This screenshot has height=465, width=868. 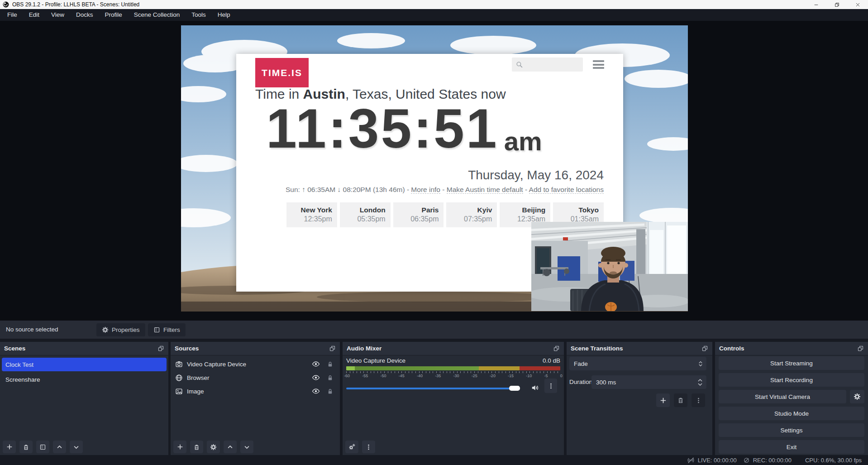 What do you see at coordinates (12, 15) in the screenshot?
I see `menu-file: File` at bounding box center [12, 15].